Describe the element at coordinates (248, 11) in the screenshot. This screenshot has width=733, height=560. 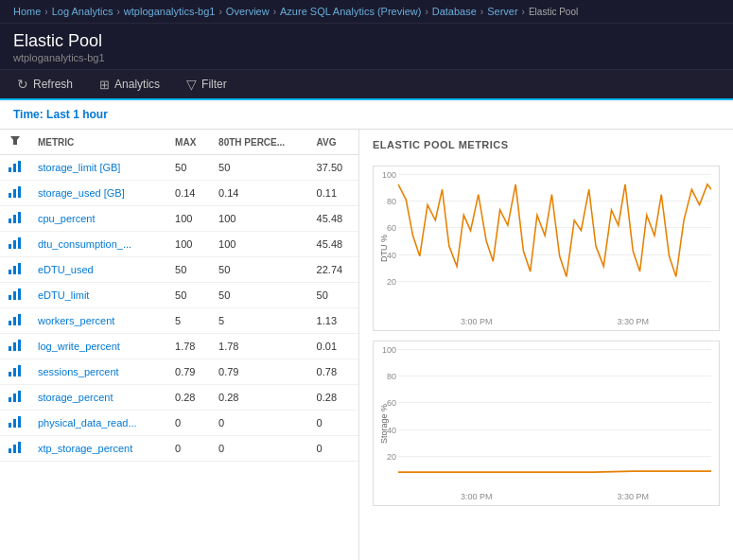
I see `breadcrumb-overview: Overview` at that location.